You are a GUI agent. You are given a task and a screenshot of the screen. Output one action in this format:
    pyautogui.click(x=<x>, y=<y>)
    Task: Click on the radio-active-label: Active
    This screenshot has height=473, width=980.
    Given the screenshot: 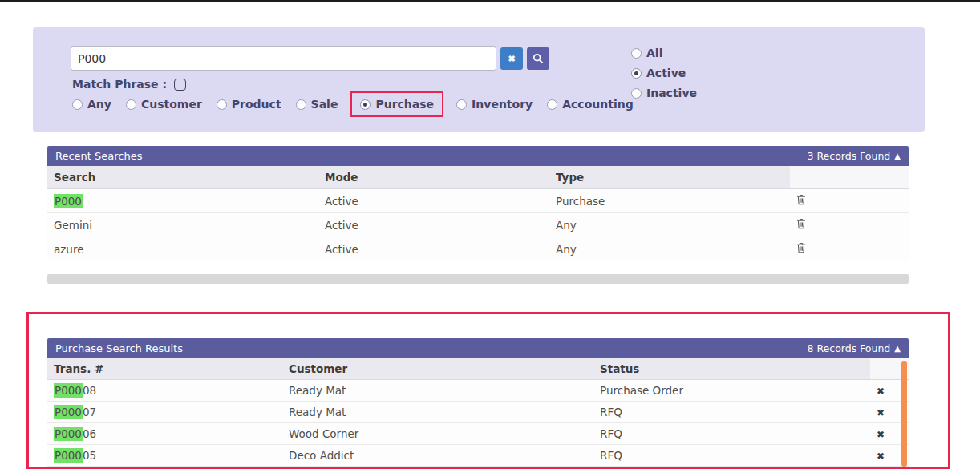 What is the action you would take?
    pyautogui.click(x=666, y=73)
    